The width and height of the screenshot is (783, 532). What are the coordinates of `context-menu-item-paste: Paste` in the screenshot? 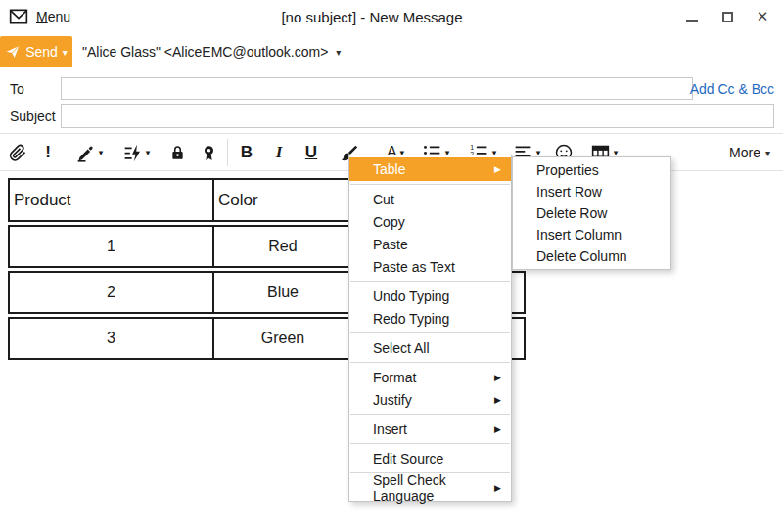 It's located at (431, 244).